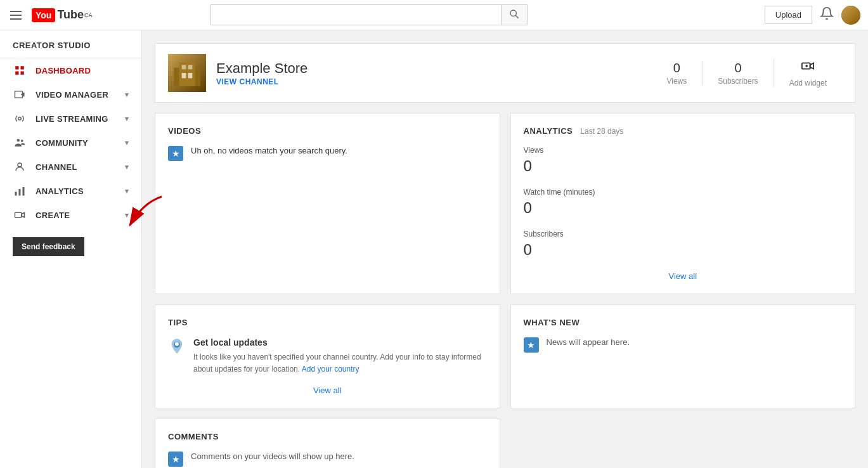 Image resolution: width=868 pixels, height=468 pixels. Describe the element at coordinates (514, 14) in the screenshot. I see `search-icon` at that location.